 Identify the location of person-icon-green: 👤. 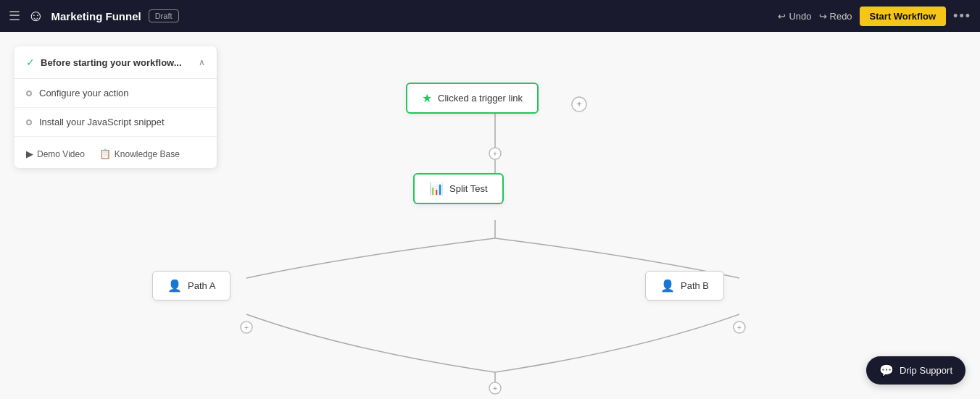
(175, 285).